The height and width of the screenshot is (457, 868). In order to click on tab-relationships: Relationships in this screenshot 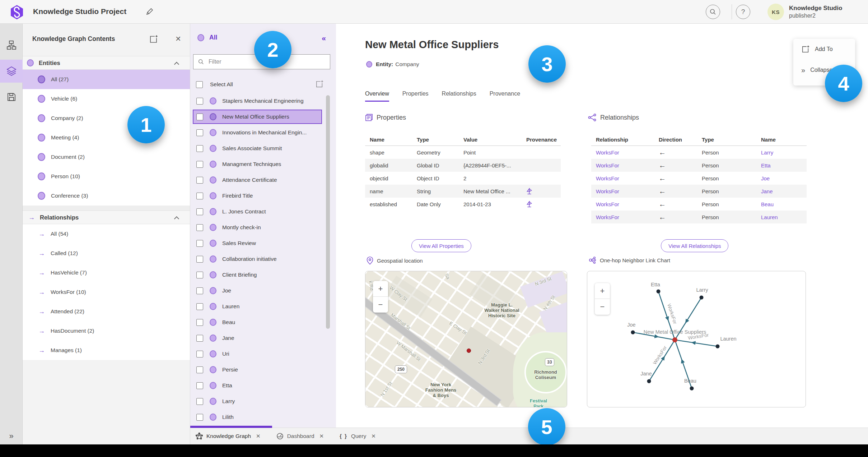, I will do `click(459, 96)`.